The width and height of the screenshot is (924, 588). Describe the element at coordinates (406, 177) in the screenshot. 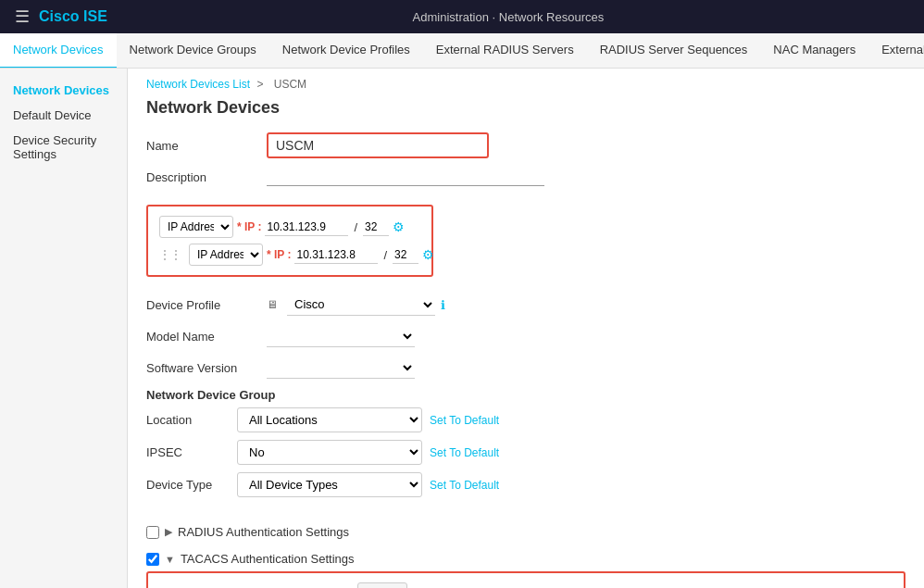

I see `description-input` at that location.